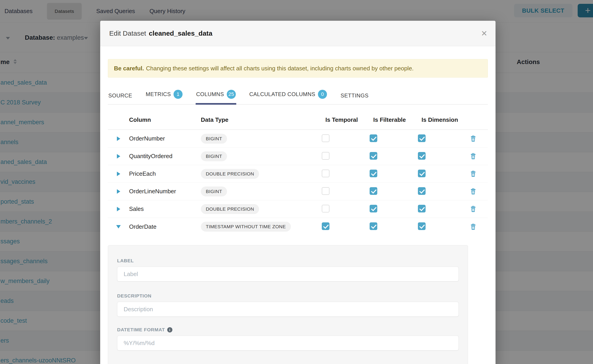 Image resolution: width=593 pixels, height=364 pixels. I want to click on tab-count-badge: 25, so click(231, 94).